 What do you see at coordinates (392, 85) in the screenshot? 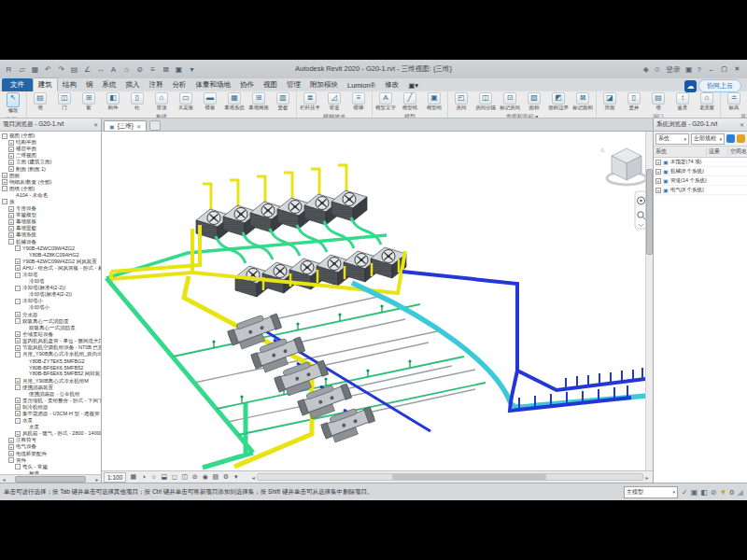
I see `ribbon-tab: 修改` at bounding box center [392, 85].